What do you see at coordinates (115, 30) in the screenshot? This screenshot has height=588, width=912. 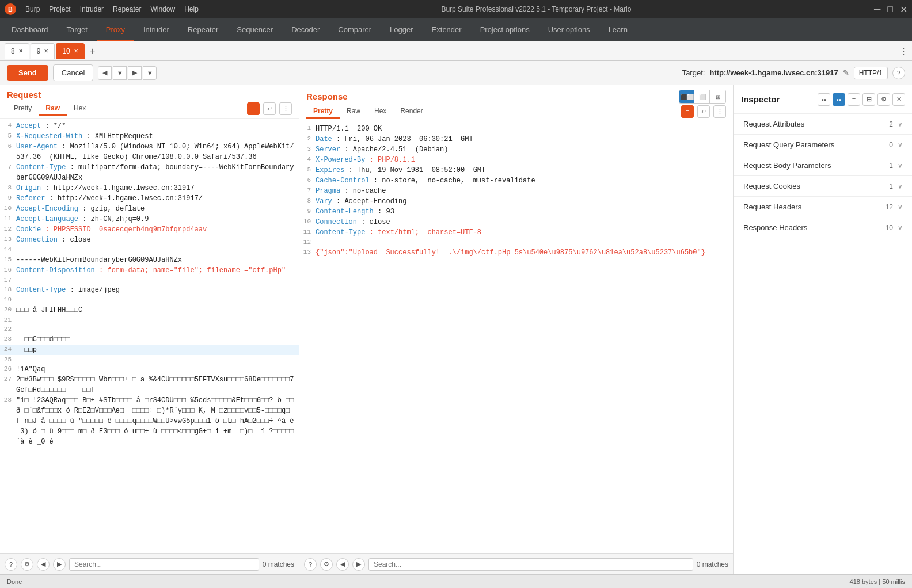 I see `nav-tab-proxy: Proxy` at bounding box center [115, 30].